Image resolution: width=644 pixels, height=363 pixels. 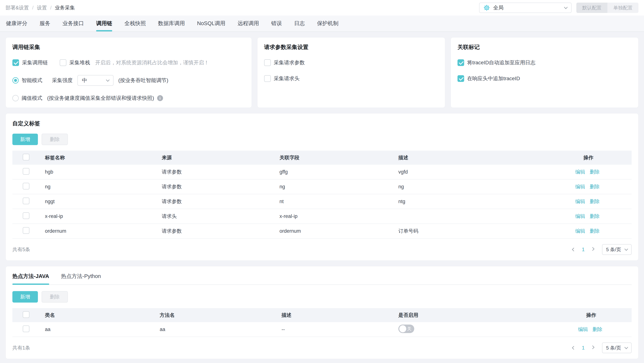 I want to click on tab-健康评分: 健康评分, so click(x=16, y=24).